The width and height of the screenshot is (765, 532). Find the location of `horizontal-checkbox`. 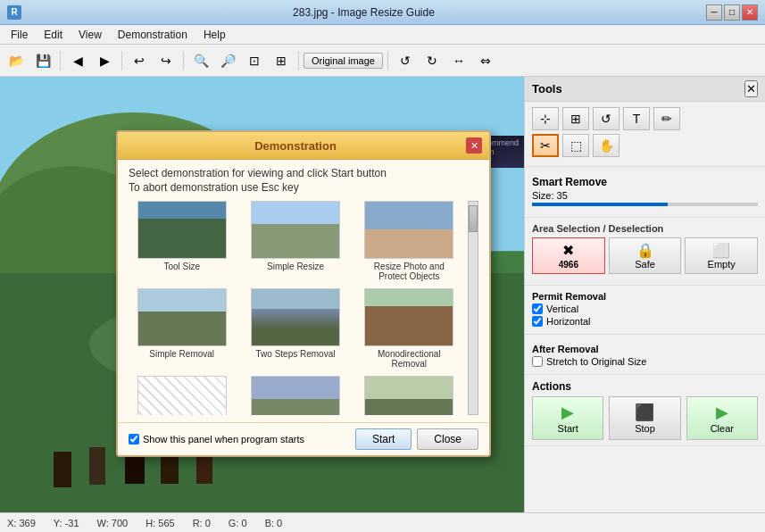

horizontal-checkbox is located at coordinates (537, 321).